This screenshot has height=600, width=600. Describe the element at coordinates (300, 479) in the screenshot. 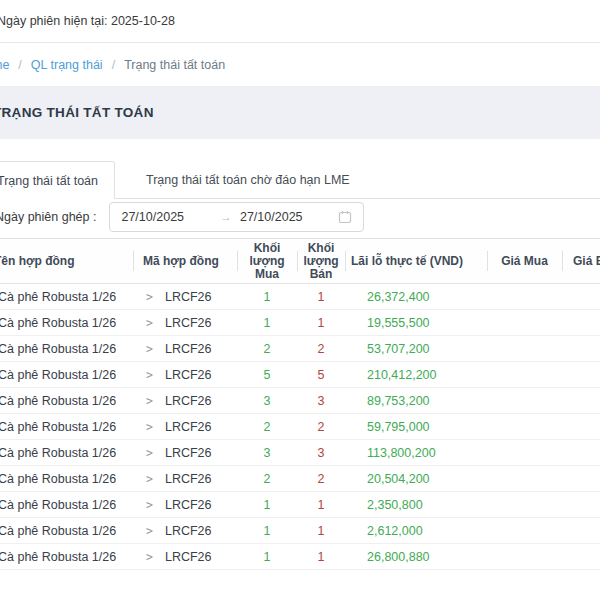

I see `table-row: Cà phê Robusta 1/26 > LRCF26 2 2 20,504,…` at that location.